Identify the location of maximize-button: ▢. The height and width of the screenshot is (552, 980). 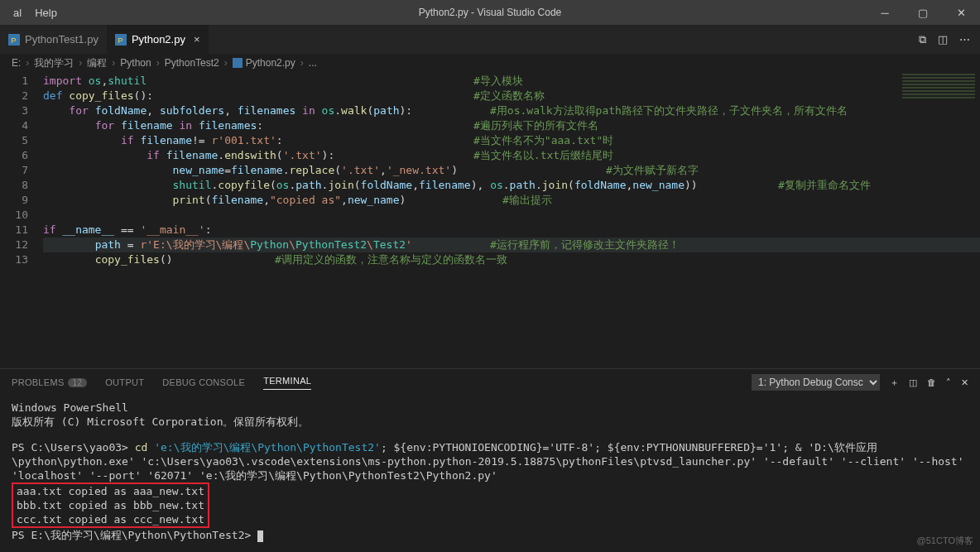
(923, 12).